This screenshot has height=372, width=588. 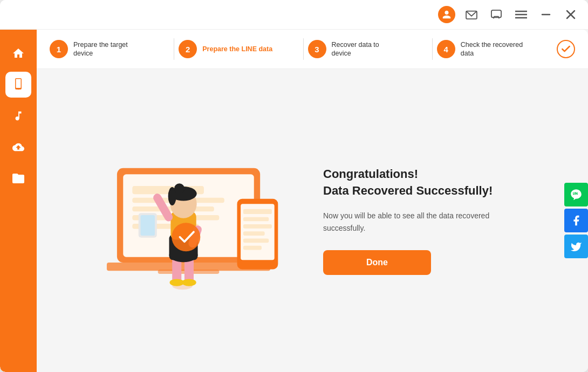 What do you see at coordinates (238, 49) in the screenshot?
I see `step-2: 2 Prepare the LINE data` at bounding box center [238, 49].